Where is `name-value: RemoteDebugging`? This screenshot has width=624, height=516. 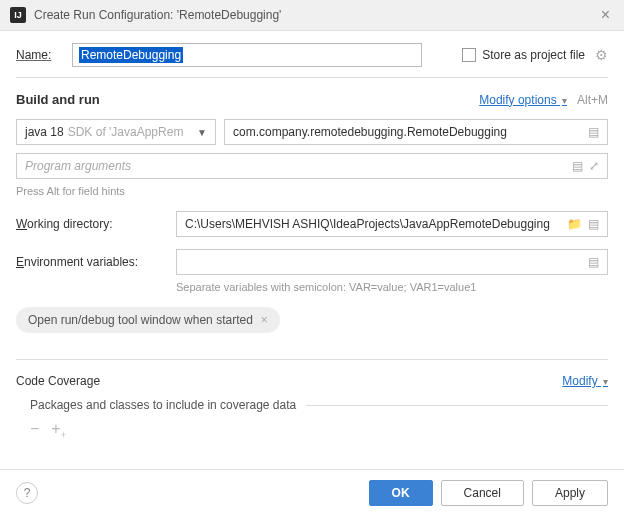 name-value: RemoteDebugging is located at coordinates (131, 55).